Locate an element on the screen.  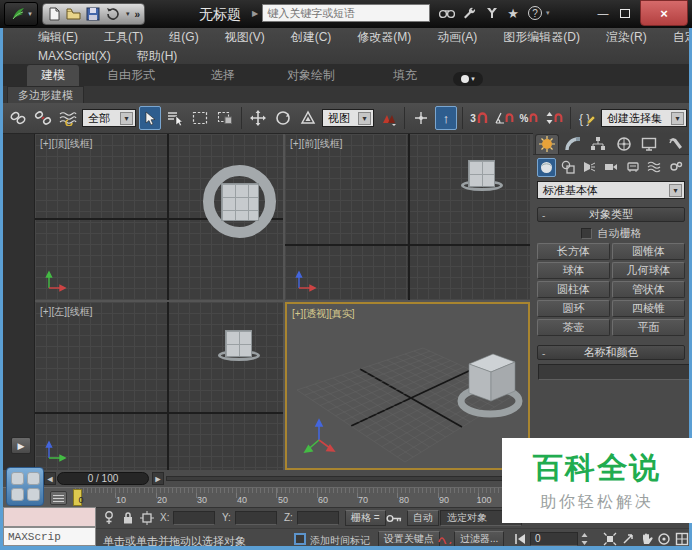
maximize-button is located at coordinates (625, 13).